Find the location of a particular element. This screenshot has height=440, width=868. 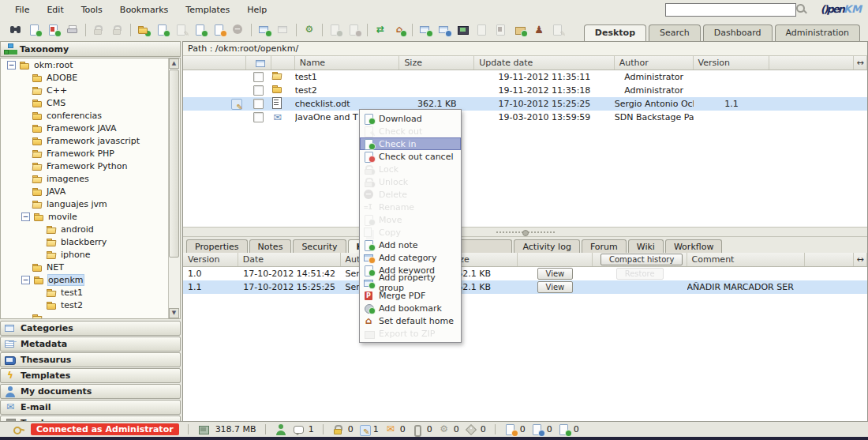

dockpanel-button is located at coordinates (425, 30).